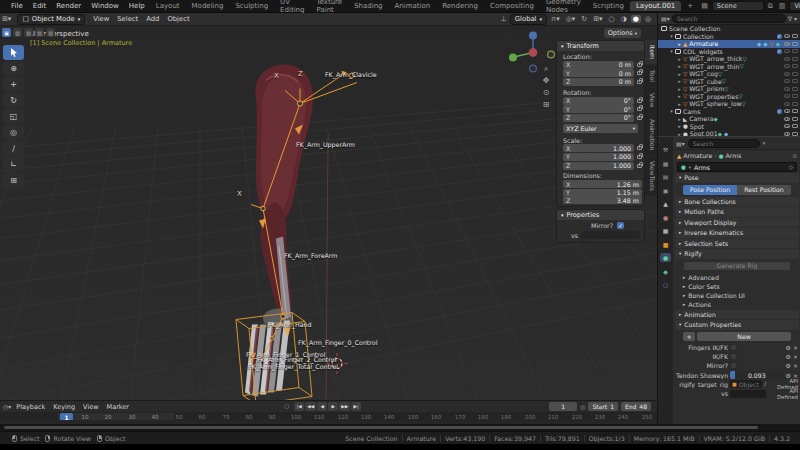 Image resolution: width=800 pixels, height=450 pixels. Describe the element at coordinates (28, 32) in the screenshot. I see `select-mode-icon-3: ▨` at that location.